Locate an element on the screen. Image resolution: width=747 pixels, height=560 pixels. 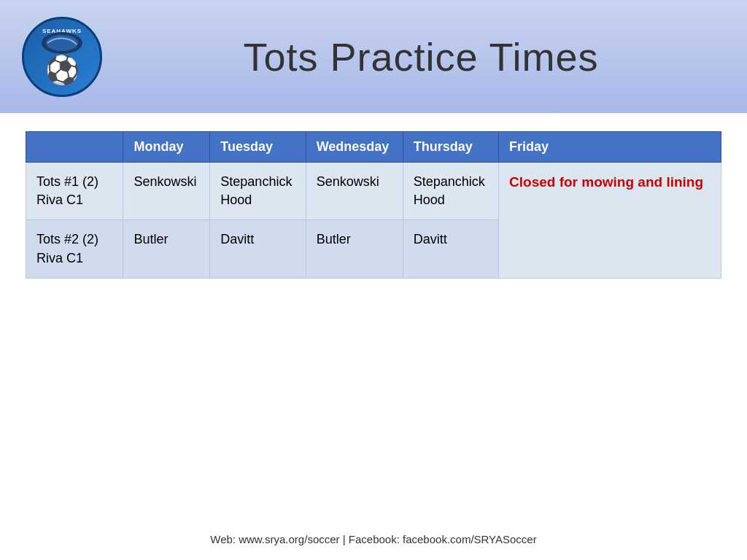
row1-wednesday: Senkowski is located at coordinates (355, 191).